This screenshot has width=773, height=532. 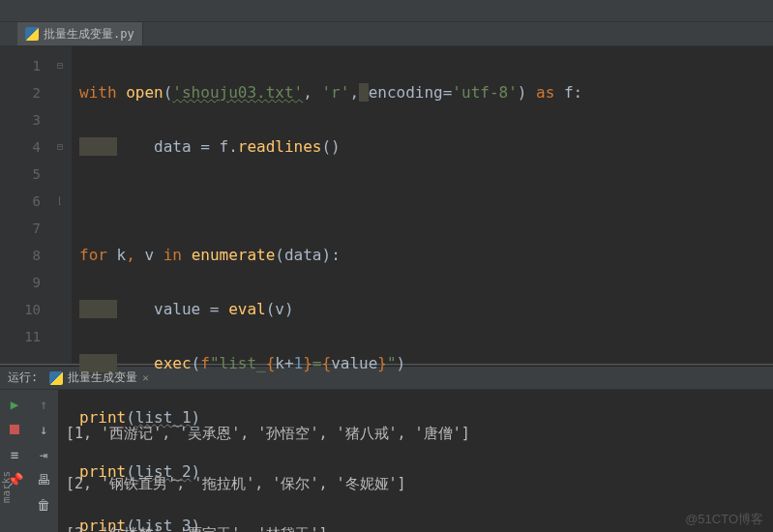 What do you see at coordinates (89, 35) in the screenshot?
I see `tab-filename: 批量生成变量.py` at bounding box center [89, 35].